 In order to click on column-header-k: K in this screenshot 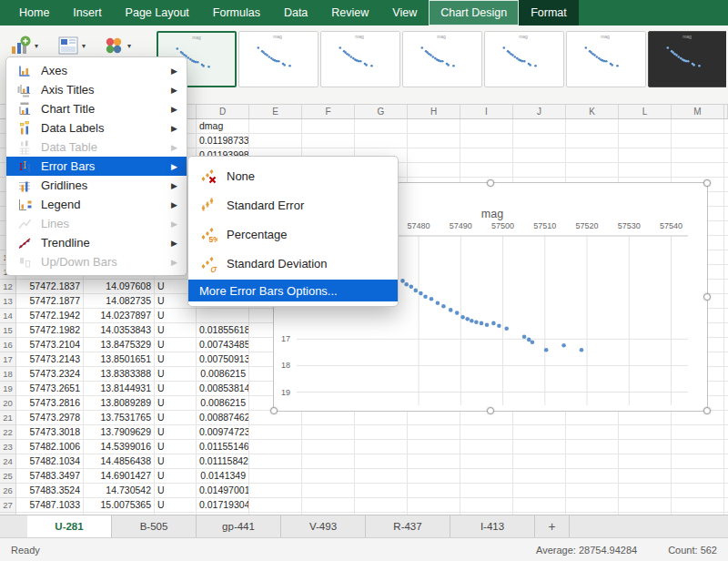, I will do `click(592, 111)`.